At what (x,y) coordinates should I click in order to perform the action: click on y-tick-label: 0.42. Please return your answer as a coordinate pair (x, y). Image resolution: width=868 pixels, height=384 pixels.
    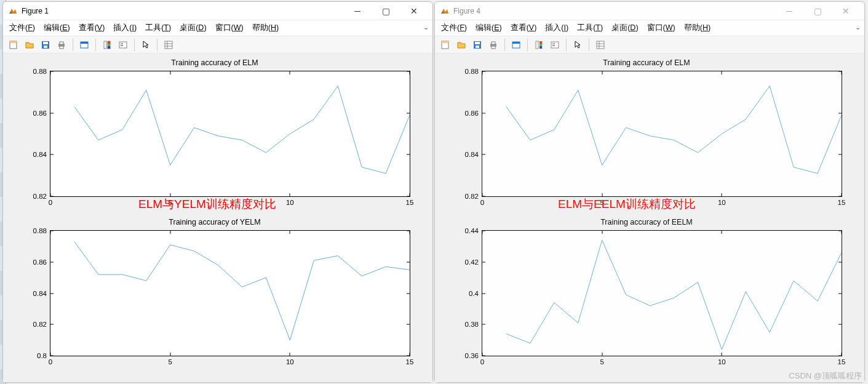
    Looking at the image, I should click on (472, 262).